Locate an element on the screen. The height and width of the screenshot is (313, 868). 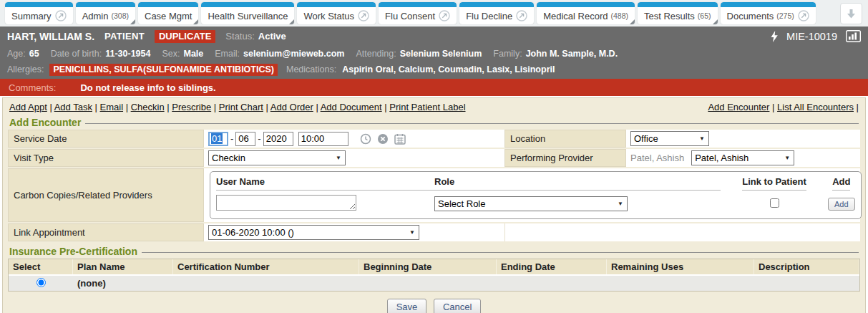
chart-tabs: Summary Admin (308) is located at coordinates (411, 13).